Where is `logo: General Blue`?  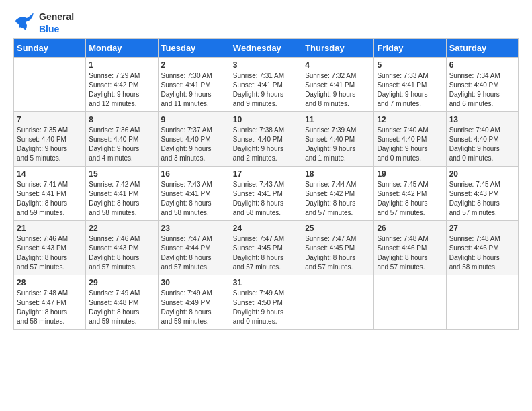 logo: General Blue is located at coordinates (44, 23).